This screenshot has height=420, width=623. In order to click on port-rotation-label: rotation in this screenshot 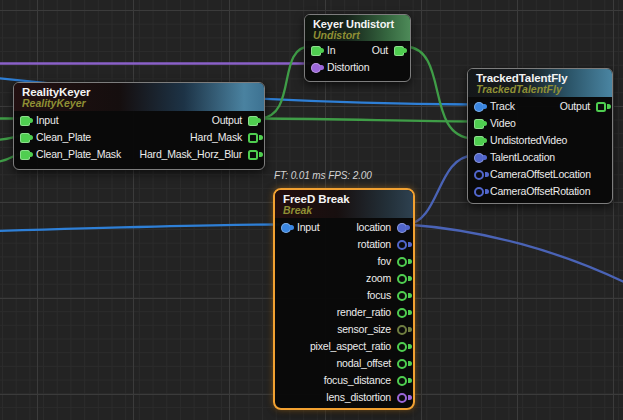, I will do `click(374, 244)`.